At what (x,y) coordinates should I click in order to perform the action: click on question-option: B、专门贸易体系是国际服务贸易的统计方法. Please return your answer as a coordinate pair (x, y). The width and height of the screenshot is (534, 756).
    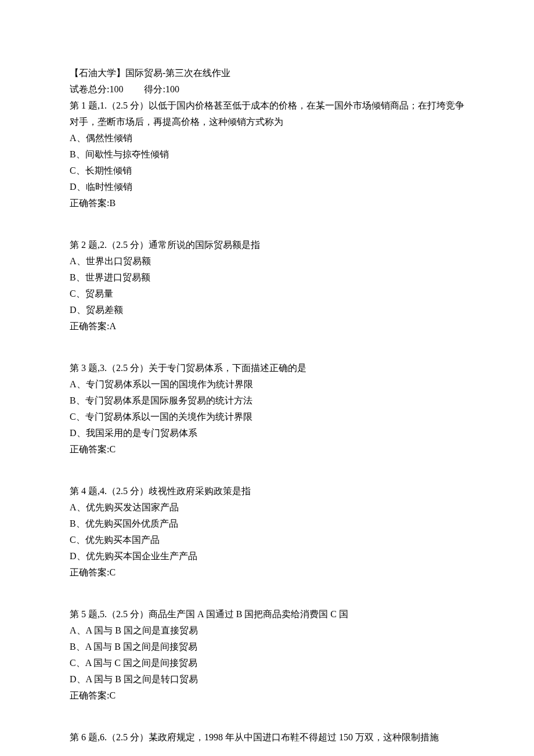
    Looking at the image, I should click on (267, 401).